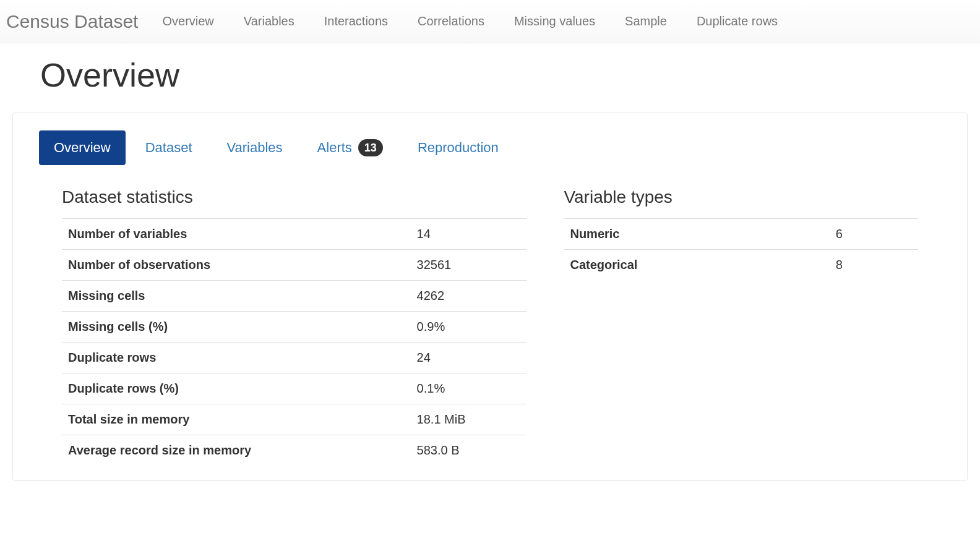 The height and width of the screenshot is (554, 980). Describe the element at coordinates (469, 420) in the screenshot. I see `stat-value: 18.1 MiB` at that location.